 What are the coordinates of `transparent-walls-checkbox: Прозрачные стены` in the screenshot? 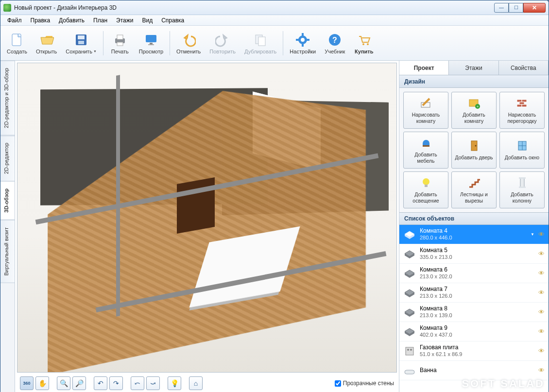 It's located at (364, 383).